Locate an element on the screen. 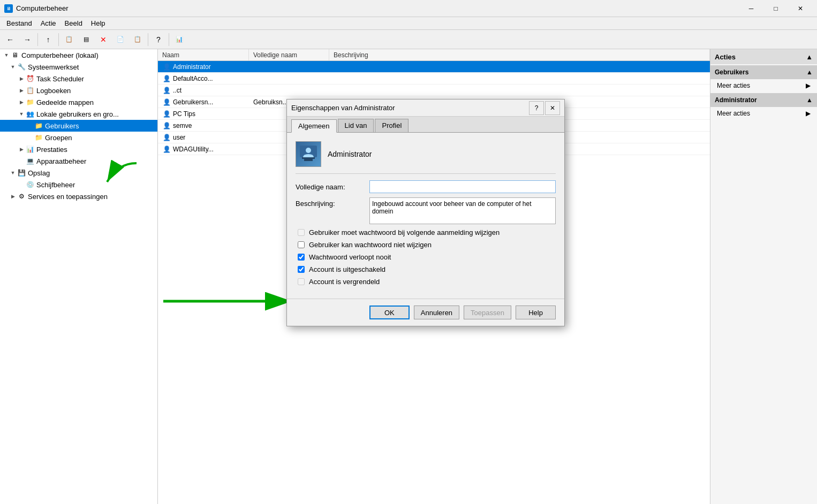 The height and width of the screenshot is (504, 817). tree-prestaties-label: Prestaties is located at coordinates (52, 150).